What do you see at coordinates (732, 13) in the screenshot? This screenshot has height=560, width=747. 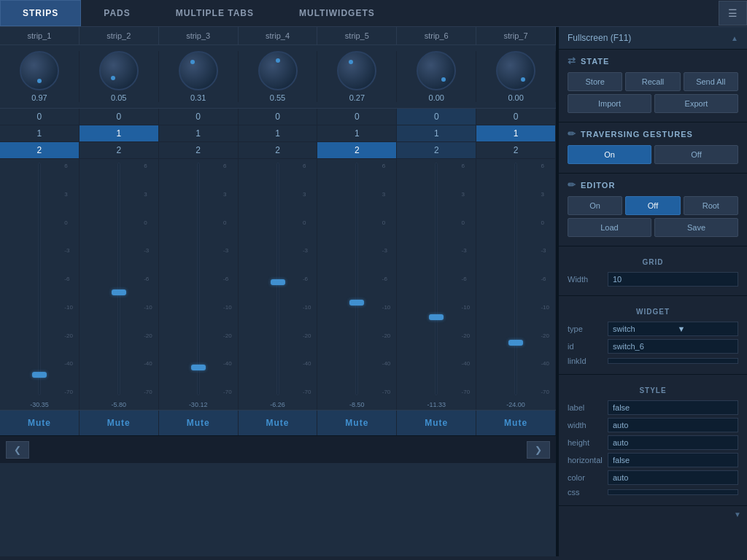 I see `hamburger-button: ☰` at bounding box center [732, 13].